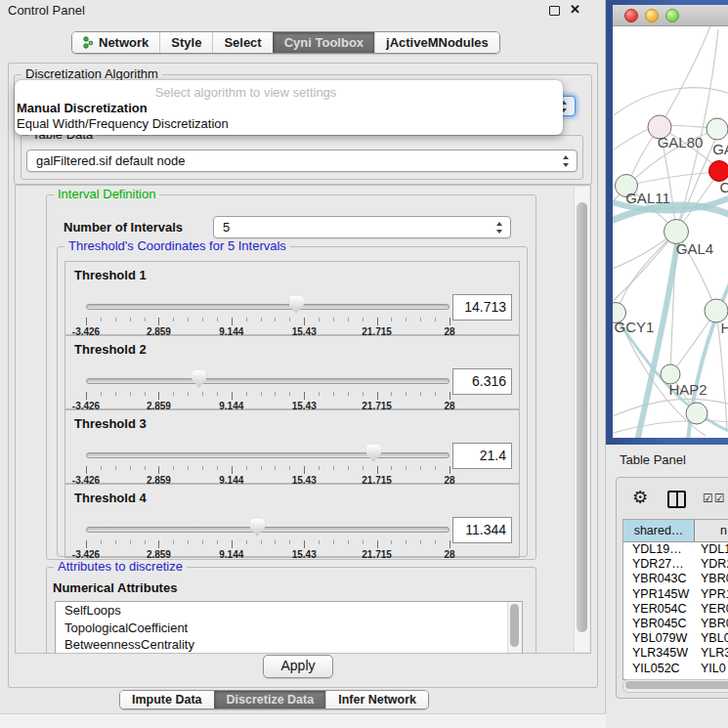  What do you see at coordinates (676, 610) in the screenshot?
I see `table-row: YER054CYER0` at bounding box center [676, 610].